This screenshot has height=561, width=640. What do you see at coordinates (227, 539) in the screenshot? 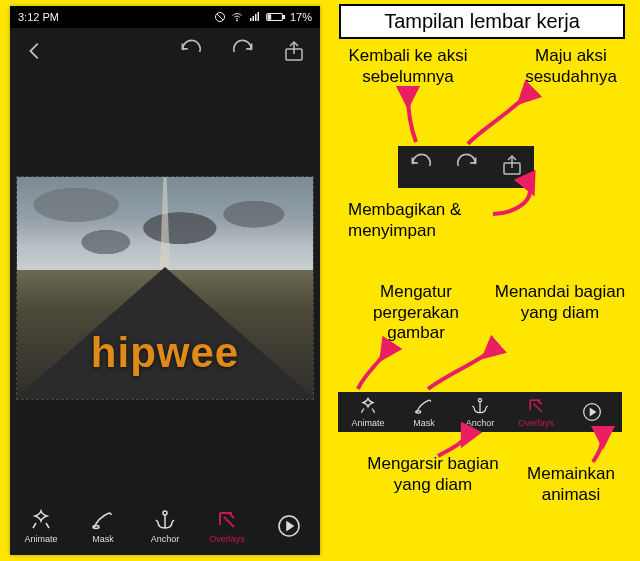
I see `tool-label: Overlays` at bounding box center [227, 539].